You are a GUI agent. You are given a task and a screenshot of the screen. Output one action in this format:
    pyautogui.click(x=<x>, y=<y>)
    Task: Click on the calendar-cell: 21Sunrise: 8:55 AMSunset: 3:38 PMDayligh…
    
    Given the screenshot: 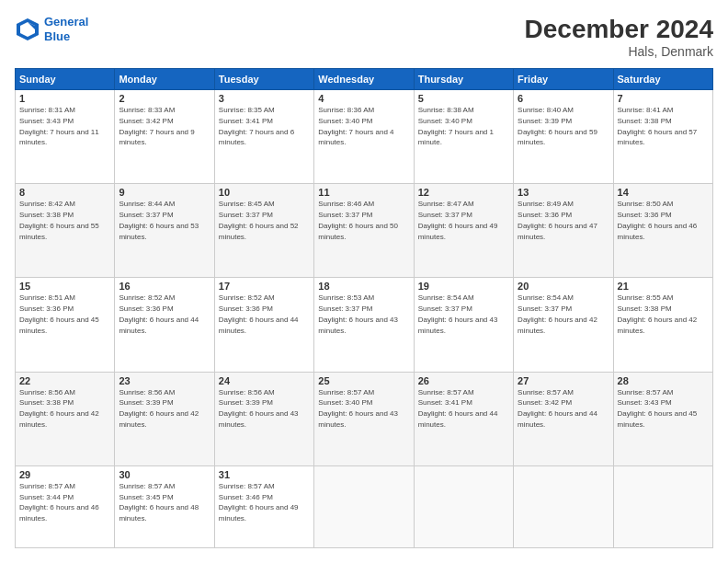 What is the action you would take?
    pyautogui.click(x=663, y=325)
    